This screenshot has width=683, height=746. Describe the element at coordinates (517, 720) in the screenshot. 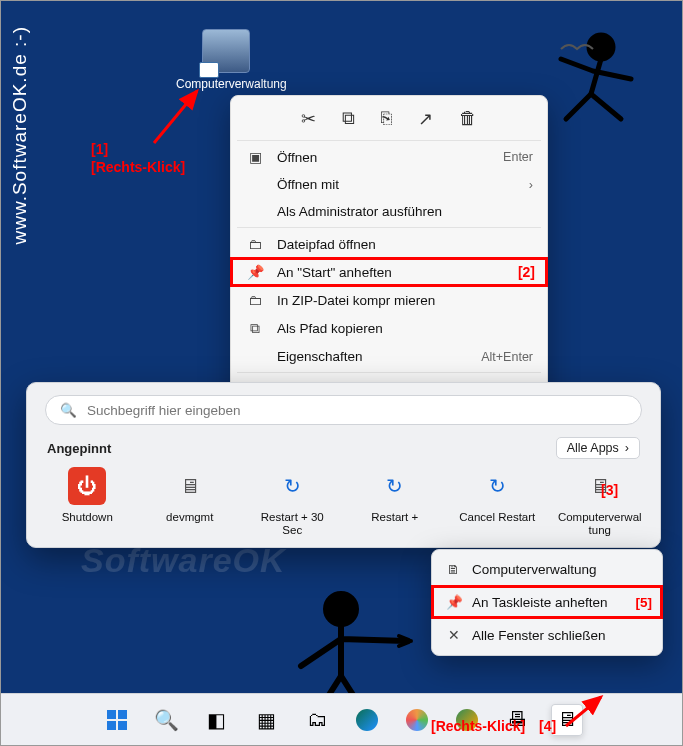

I see `taskbar-icon: 🖶` at that location.